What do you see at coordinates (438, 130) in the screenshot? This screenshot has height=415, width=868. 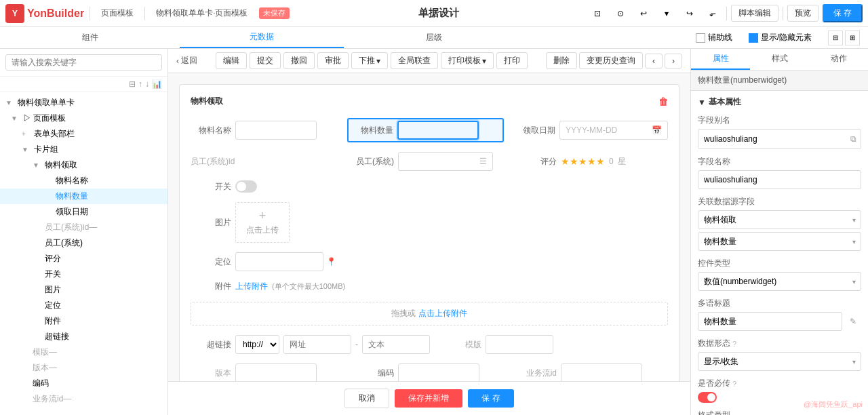 I see `material-qty-input` at bounding box center [438, 130].